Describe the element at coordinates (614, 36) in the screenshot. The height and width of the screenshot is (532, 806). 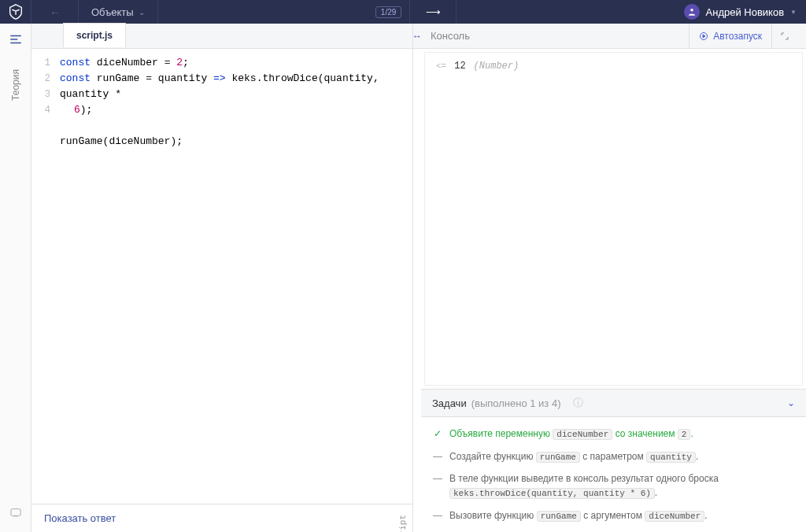
I see `console-header: Консоль Автозапуск` at that location.